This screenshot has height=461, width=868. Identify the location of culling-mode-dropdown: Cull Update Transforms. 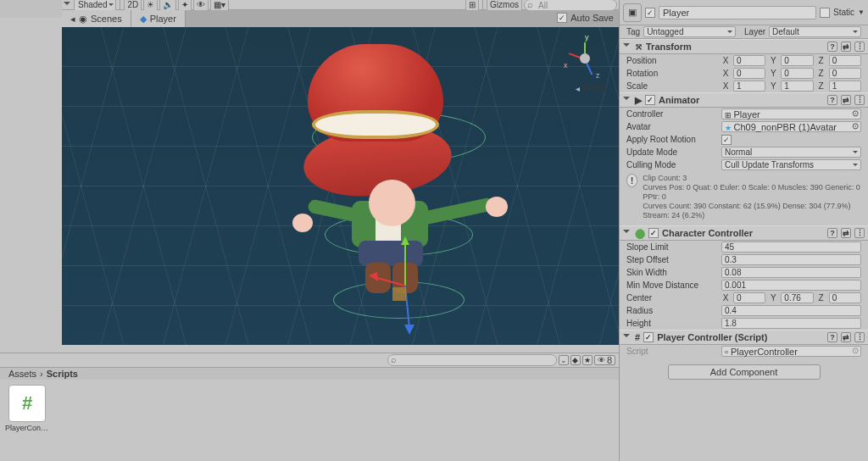
(792, 164).